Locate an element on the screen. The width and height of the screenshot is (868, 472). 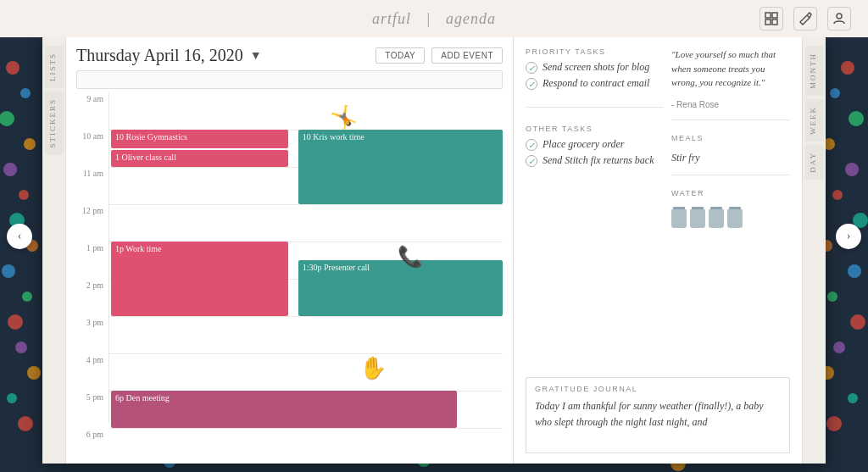
time-2pm: 2 pm is located at coordinates (92, 297).